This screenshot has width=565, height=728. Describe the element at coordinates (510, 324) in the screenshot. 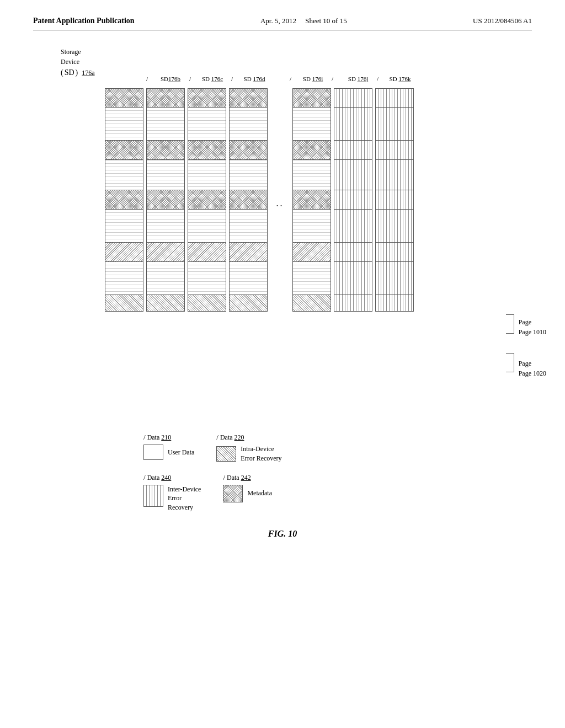

I see `page-1010-bracket` at that location.